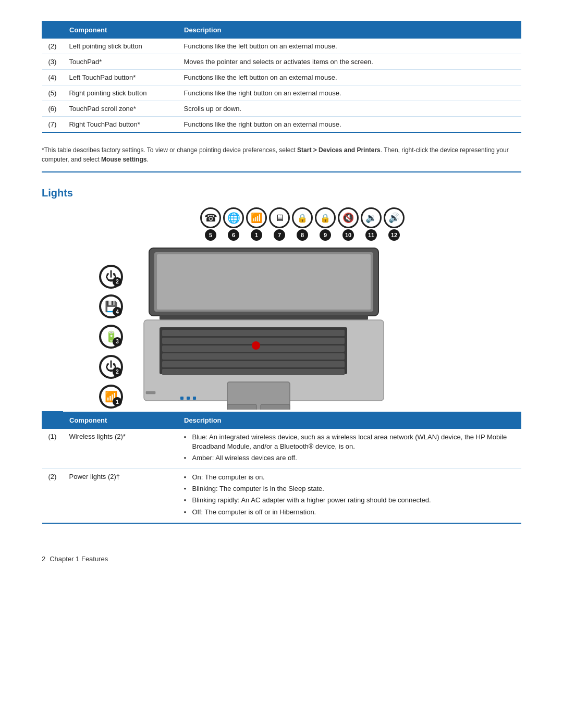 The height and width of the screenshot is (728, 563). Describe the element at coordinates (348, 218) in the screenshot. I see `icon-mute: 🔇` at that location.